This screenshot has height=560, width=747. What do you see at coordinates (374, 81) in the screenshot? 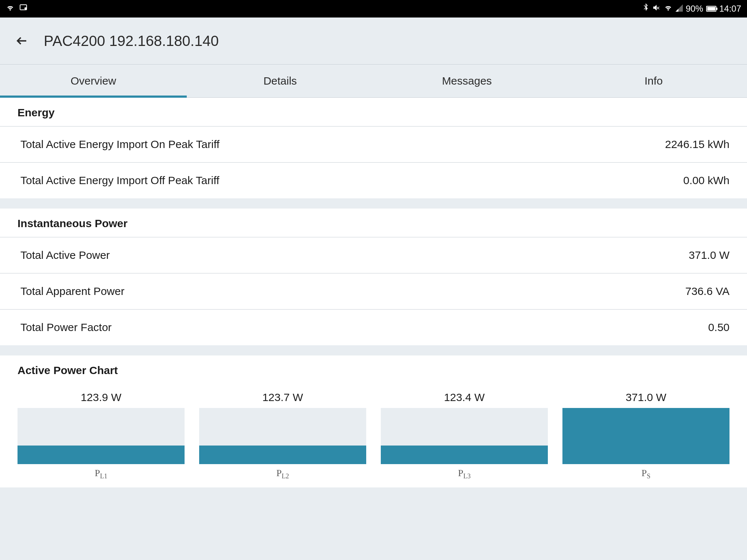
I see `tab-bar: Overview Details Messages Info` at bounding box center [374, 81].